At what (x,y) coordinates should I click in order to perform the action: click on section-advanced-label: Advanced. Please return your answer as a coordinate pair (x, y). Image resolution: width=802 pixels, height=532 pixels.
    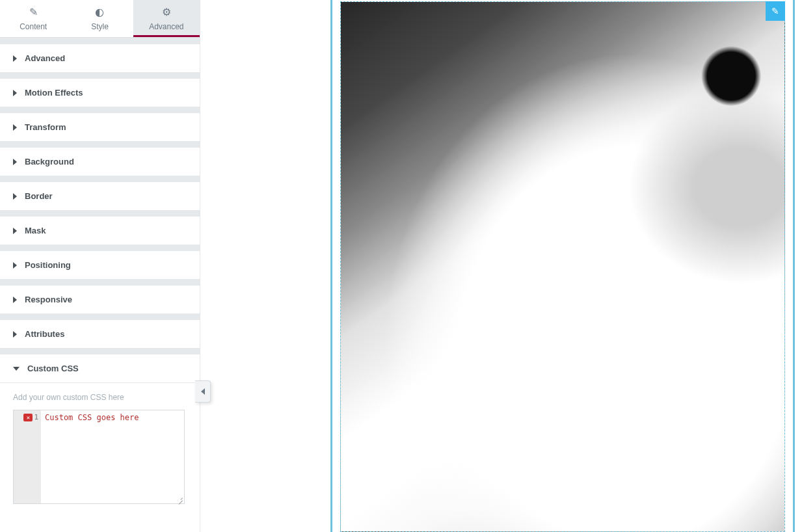
    Looking at the image, I should click on (45, 59).